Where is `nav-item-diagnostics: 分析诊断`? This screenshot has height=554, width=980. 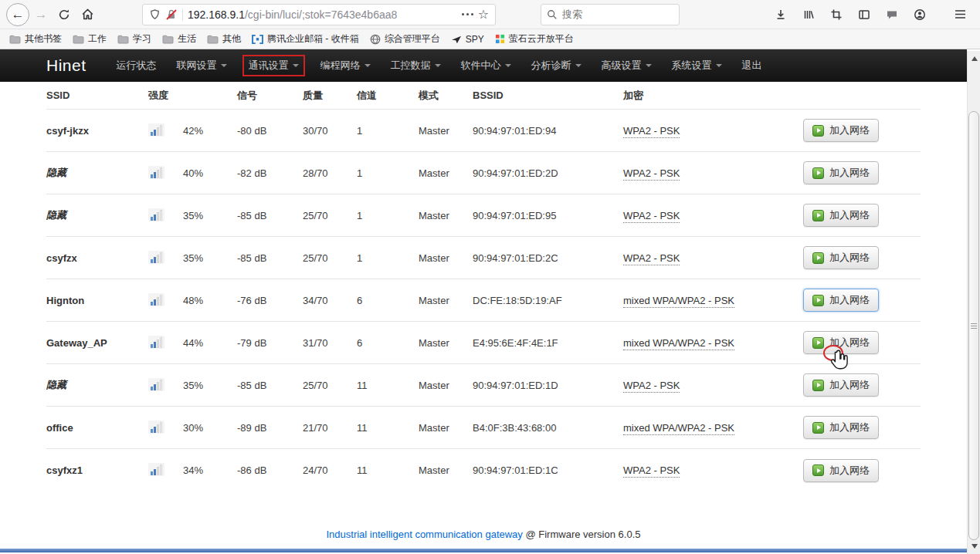 nav-item-diagnostics: 分析诊断 is located at coordinates (556, 66).